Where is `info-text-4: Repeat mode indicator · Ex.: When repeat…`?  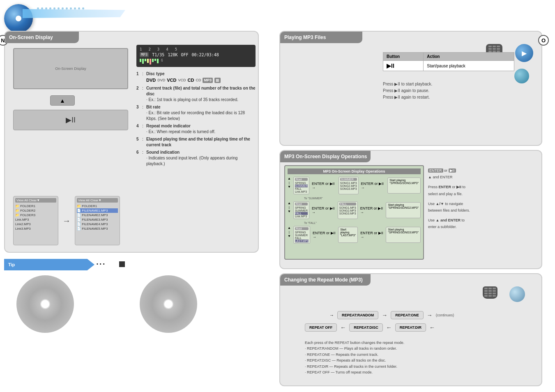
info-text-4: Repeat mode indicator · Ex.: When repeat… is located at coordinates (201, 129).